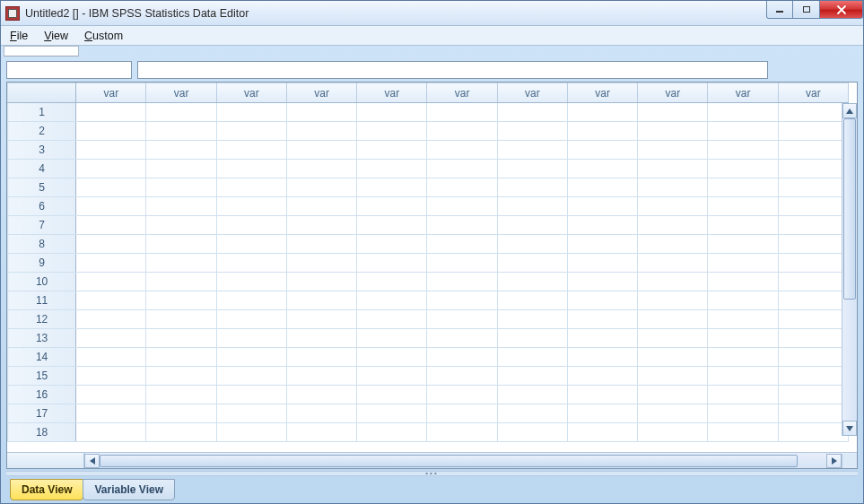 The height and width of the screenshot is (504, 864). Describe the element at coordinates (42, 93) in the screenshot. I see `corner-header` at that location.